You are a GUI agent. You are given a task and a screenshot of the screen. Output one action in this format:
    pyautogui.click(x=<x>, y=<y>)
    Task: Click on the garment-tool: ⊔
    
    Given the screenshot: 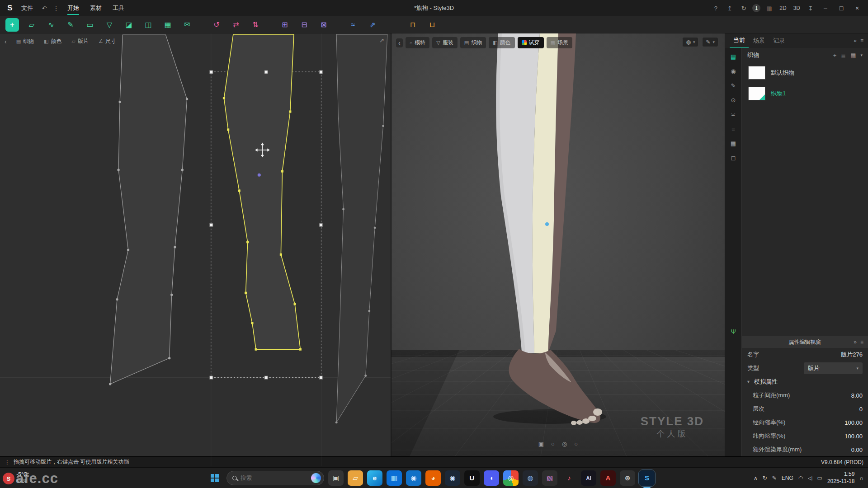 What is the action you would take?
    pyautogui.click(x=432, y=25)
    